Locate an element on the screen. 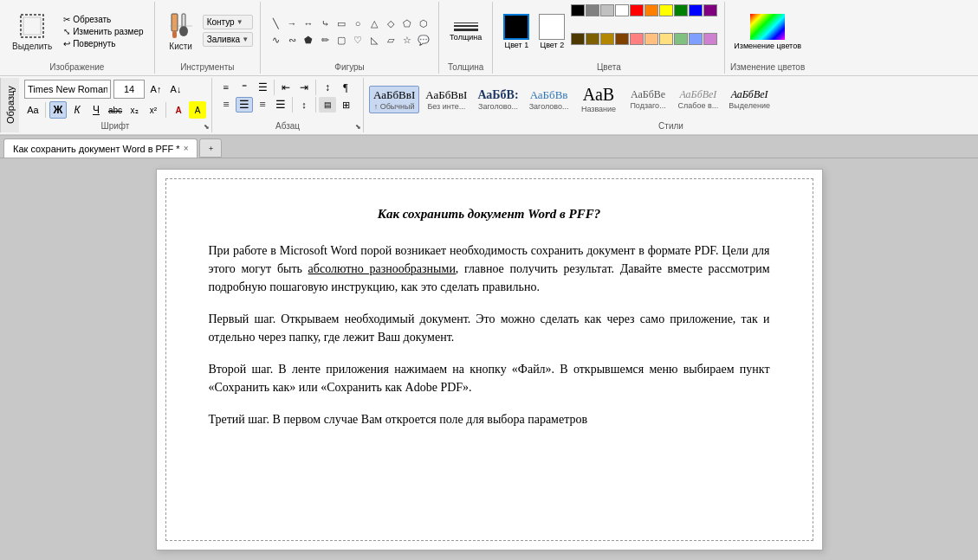  shape-arrow-right: → is located at coordinates (292, 23).